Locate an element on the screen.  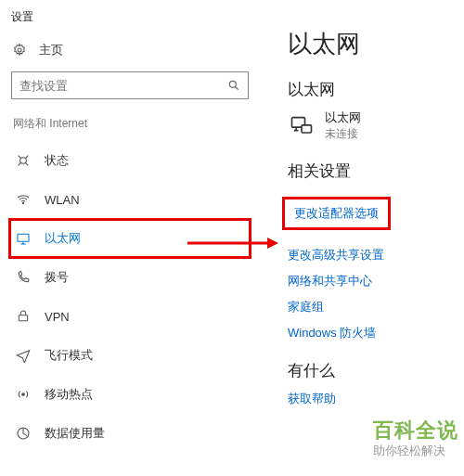
adapter-status-text: 以太网 未连接 is located at coordinates (343, 126).